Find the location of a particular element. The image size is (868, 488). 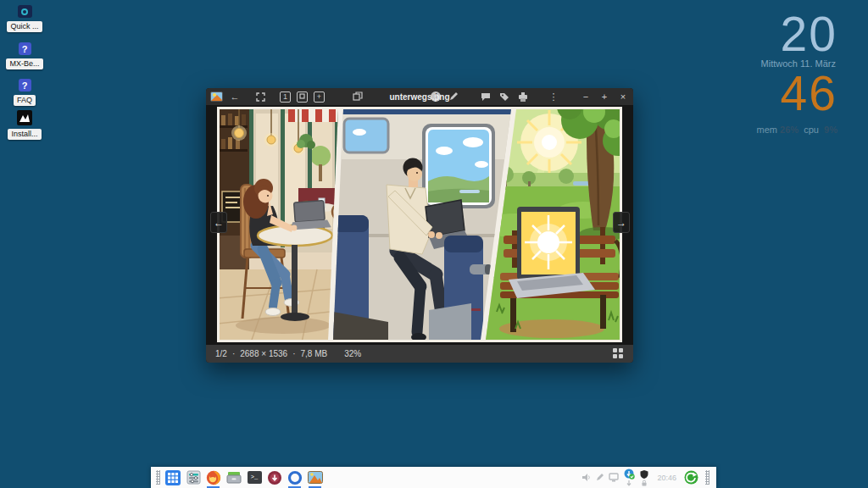

notes-icon is located at coordinates (600, 478).